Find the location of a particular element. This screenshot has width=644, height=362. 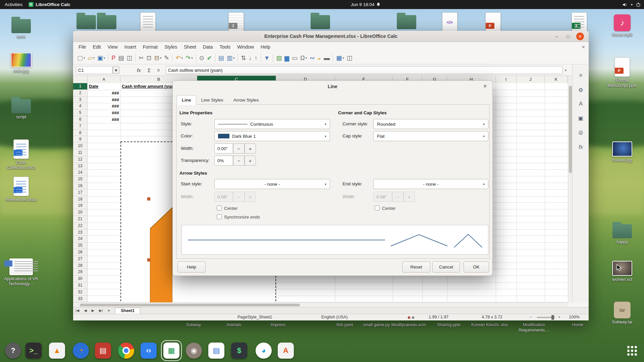

cancel-button: Cancel is located at coordinates (446, 267).